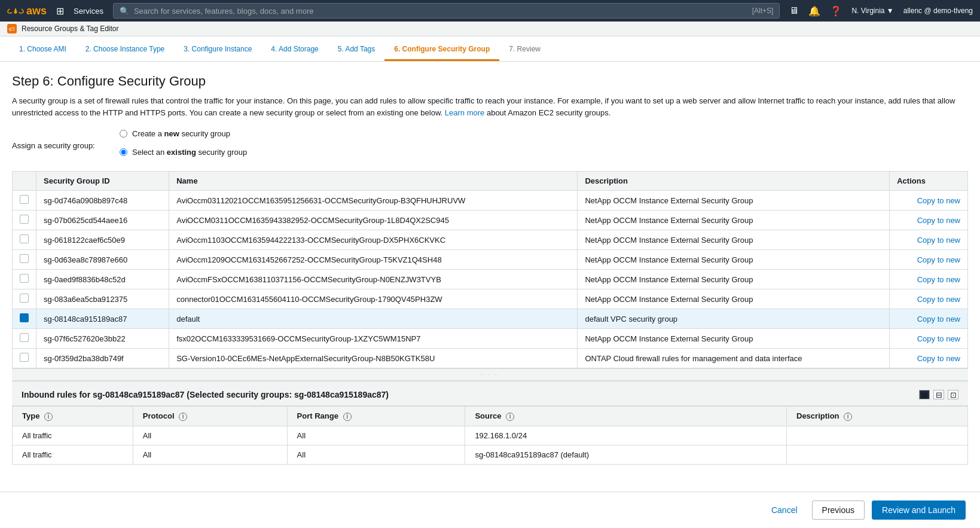  What do you see at coordinates (490, 280) in the screenshot?
I see `table-row: sg-0aed9f8836b48c52d AviOccmFSxOCCM16381…` at bounding box center [490, 280].